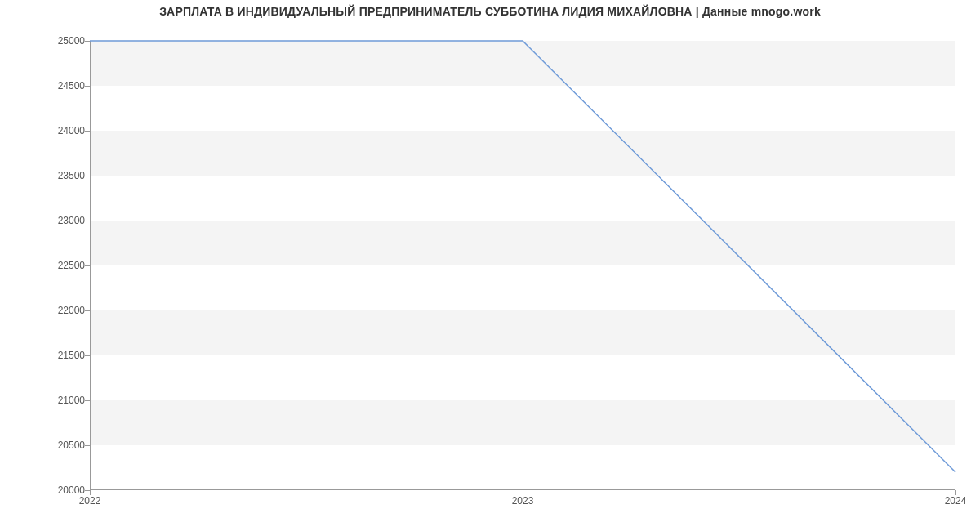  What do you see at coordinates (956, 501) in the screenshot?
I see `x-tick-label: 2024` at bounding box center [956, 501].